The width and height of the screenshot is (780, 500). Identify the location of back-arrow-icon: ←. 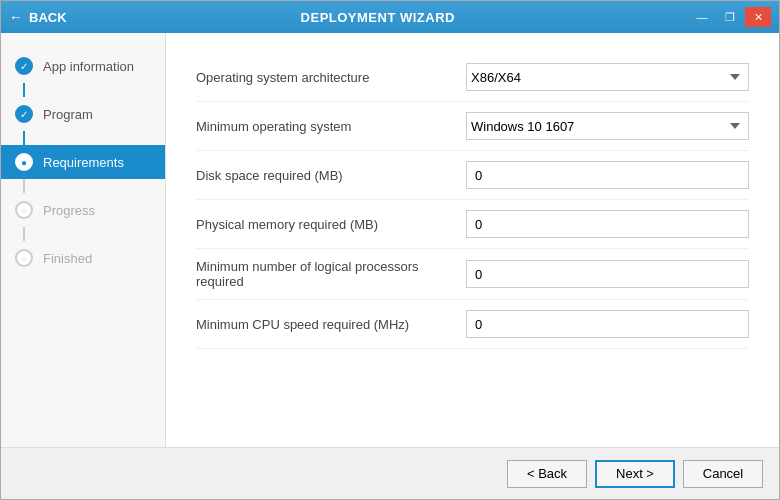
(16, 17).